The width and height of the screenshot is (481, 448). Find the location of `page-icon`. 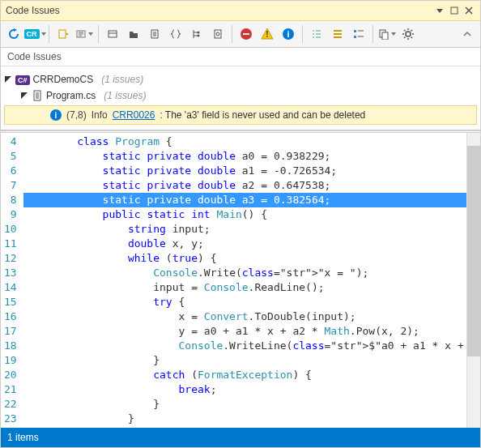

page-icon is located at coordinates (218, 34).